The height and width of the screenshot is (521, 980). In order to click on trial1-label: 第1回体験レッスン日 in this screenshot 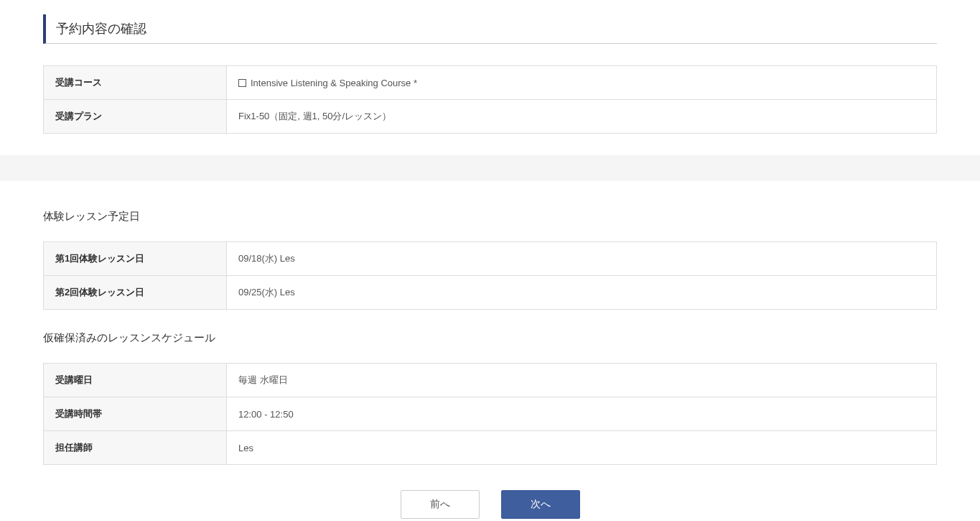, I will do `click(135, 259)`.